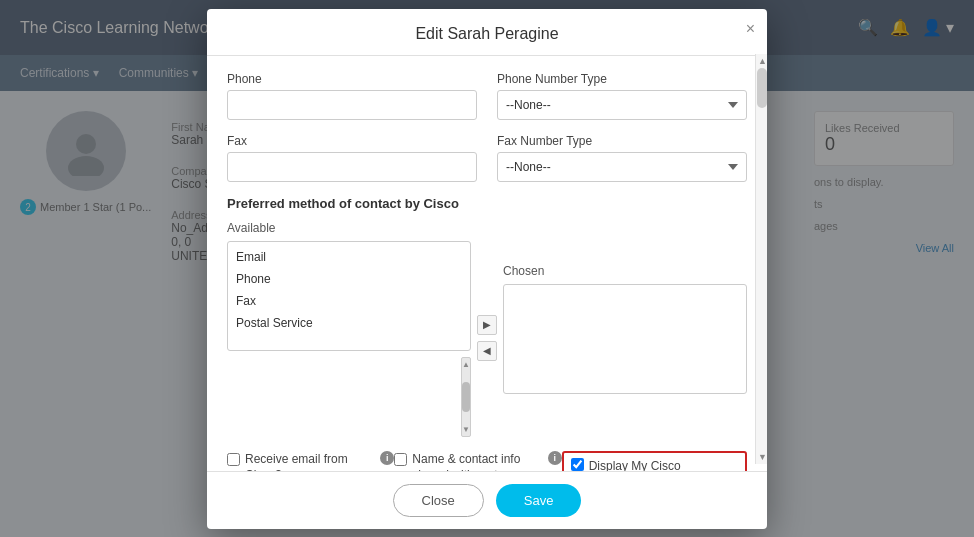 This screenshot has height=537, width=974. I want to click on scrollbar-up-arrow: ▲, so click(762, 61).